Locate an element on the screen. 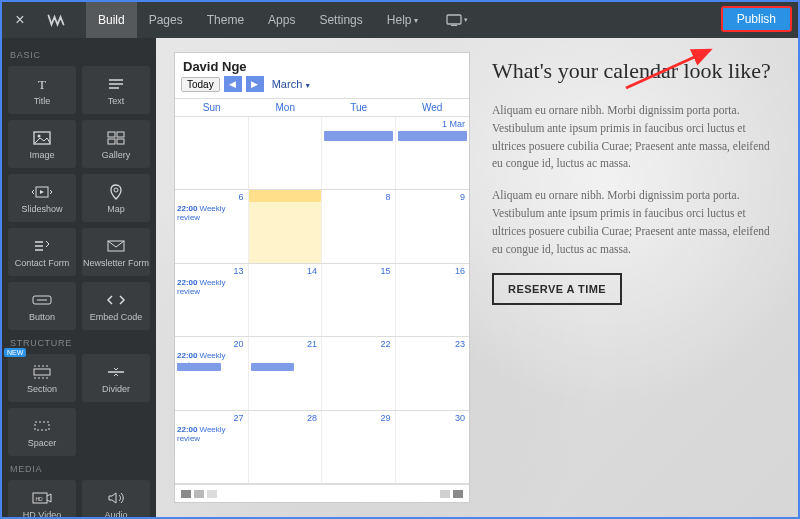 The height and width of the screenshot is (519, 800). tab-settings: Settings is located at coordinates (340, 20).